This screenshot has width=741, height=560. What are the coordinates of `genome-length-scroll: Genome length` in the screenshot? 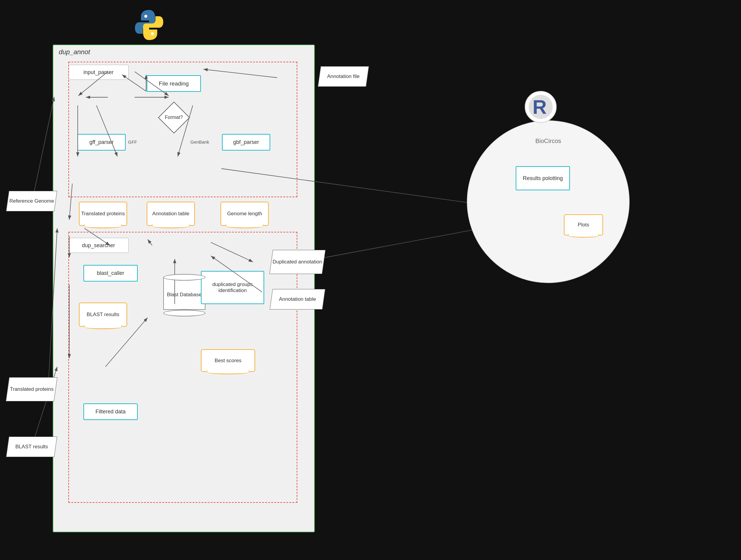 It's located at (245, 214).